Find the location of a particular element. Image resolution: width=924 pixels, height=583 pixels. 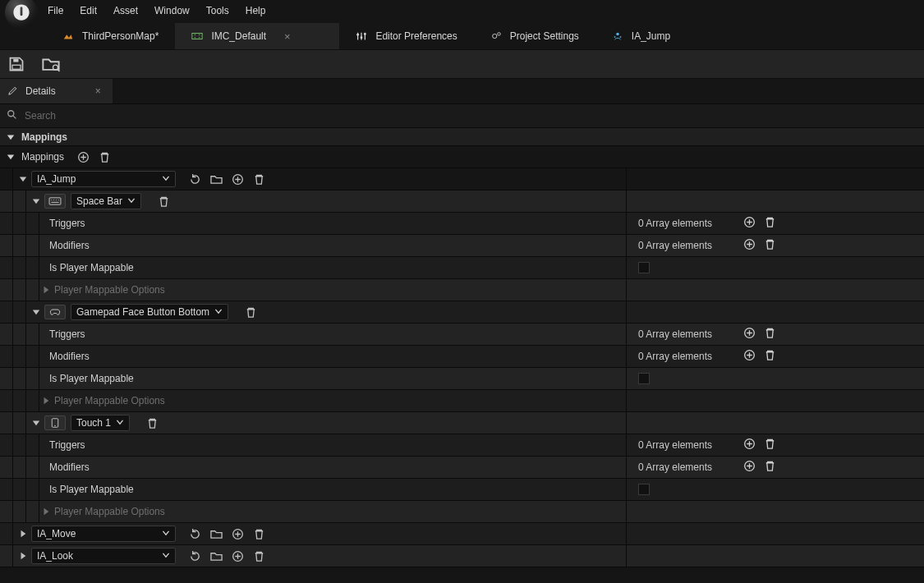

menu-window: Window is located at coordinates (172, 11).